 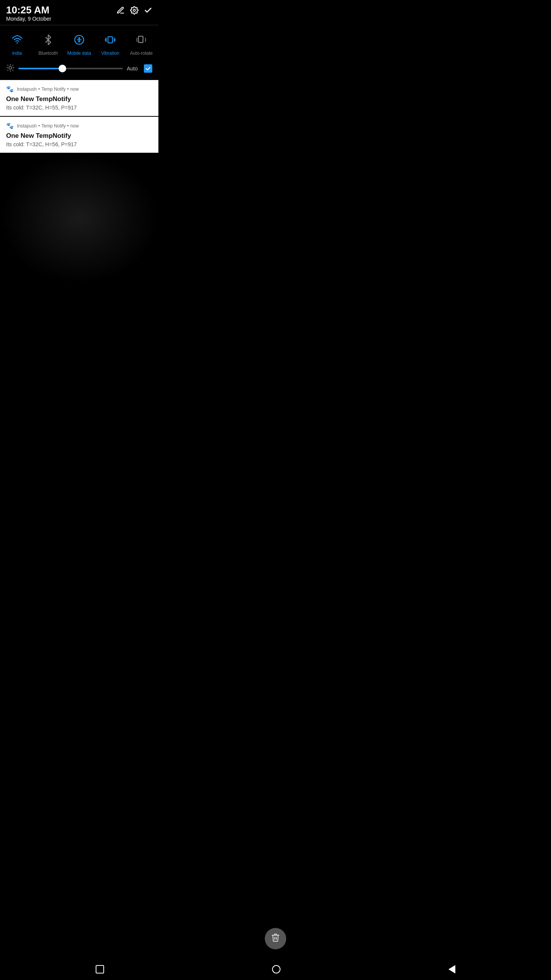 What do you see at coordinates (29, 13) in the screenshot?
I see `status-time: 10:25 AM Monday, 9 October` at bounding box center [29, 13].